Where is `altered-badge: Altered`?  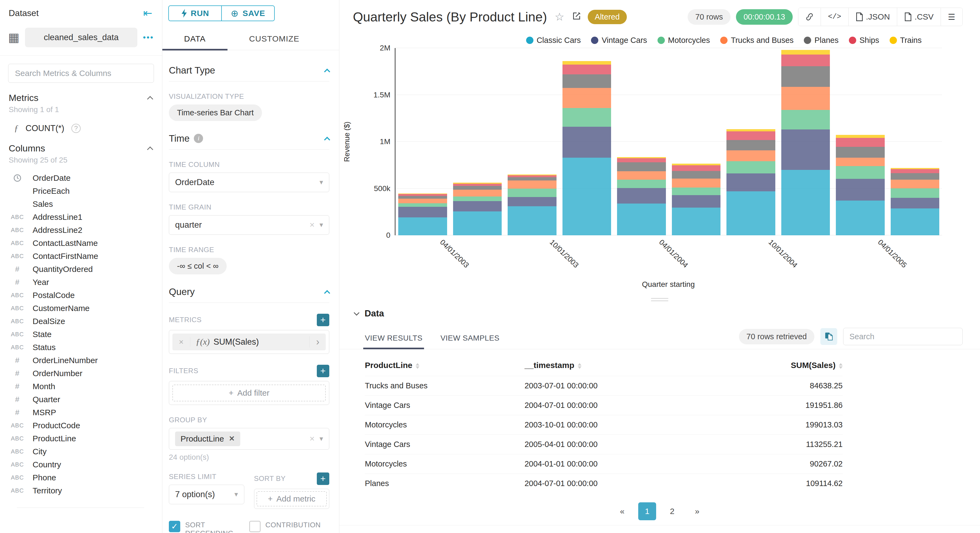
altered-badge: Altered is located at coordinates (607, 17).